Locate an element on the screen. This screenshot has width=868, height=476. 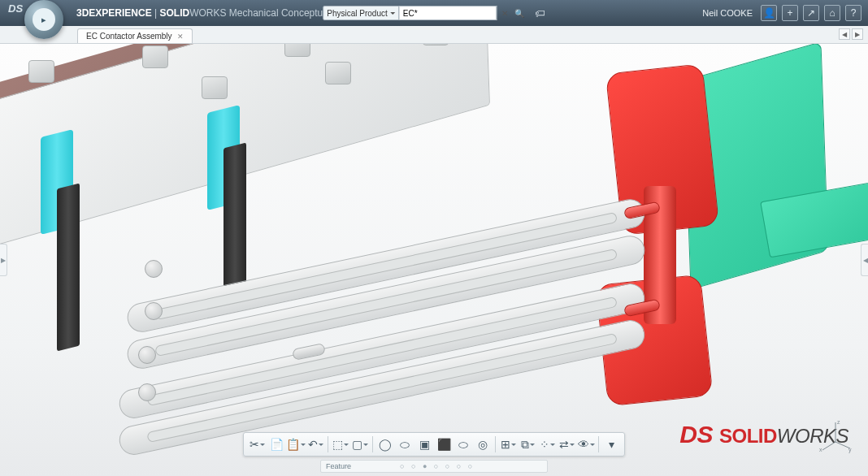
ds-logo-text: DS is located at coordinates (15, 8).